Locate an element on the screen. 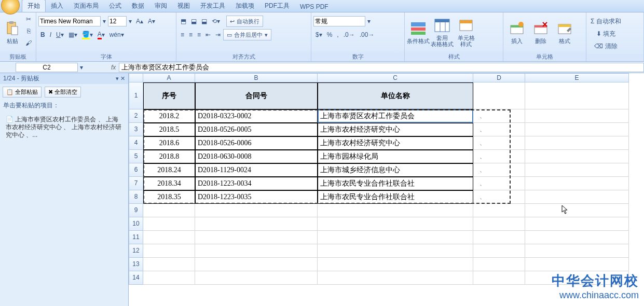 The image size is (644, 306). clipboard-item: 📄 上海市奉贤区农村工作委员会 、 上海市农村经济研究中心 、 上海市农村经济研… is located at coordinates (64, 128).